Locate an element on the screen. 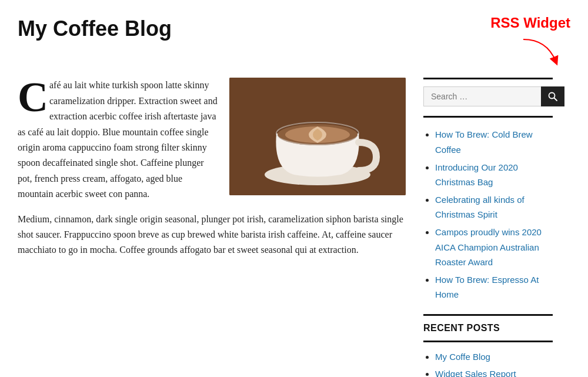  recent-posts-title: RECENT POSTS is located at coordinates (488, 328).